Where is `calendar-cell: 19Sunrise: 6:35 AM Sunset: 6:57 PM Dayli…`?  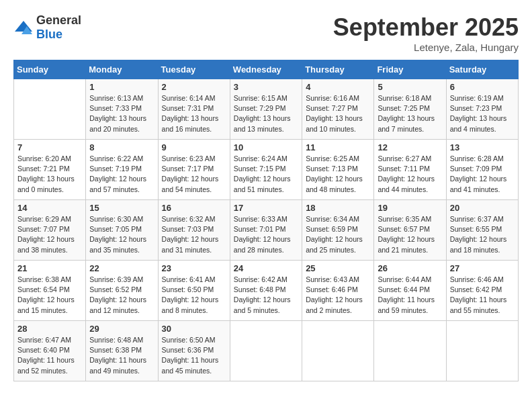 calendar-cell: 19Sunrise: 6:35 AM Sunset: 6:57 PM Dayli… is located at coordinates (410, 230).